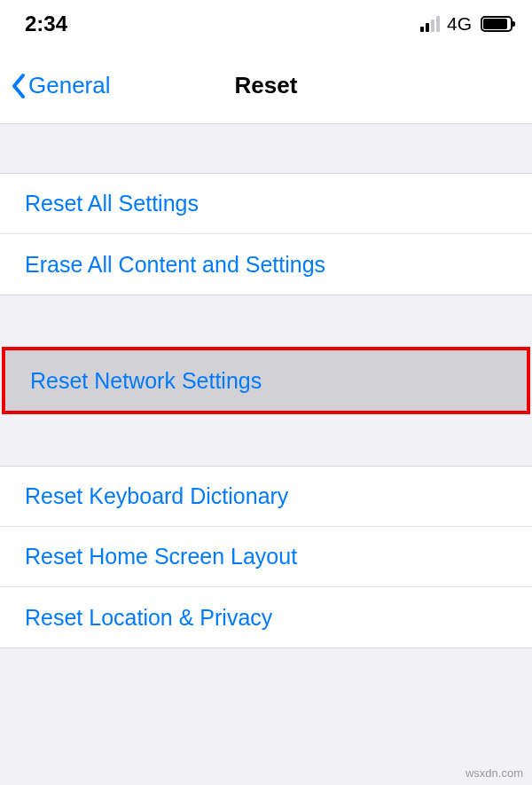 The height and width of the screenshot is (785, 532). What do you see at coordinates (266, 85) in the screenshot?
I see `page-title: Reset` at bounding box center [266, 85].